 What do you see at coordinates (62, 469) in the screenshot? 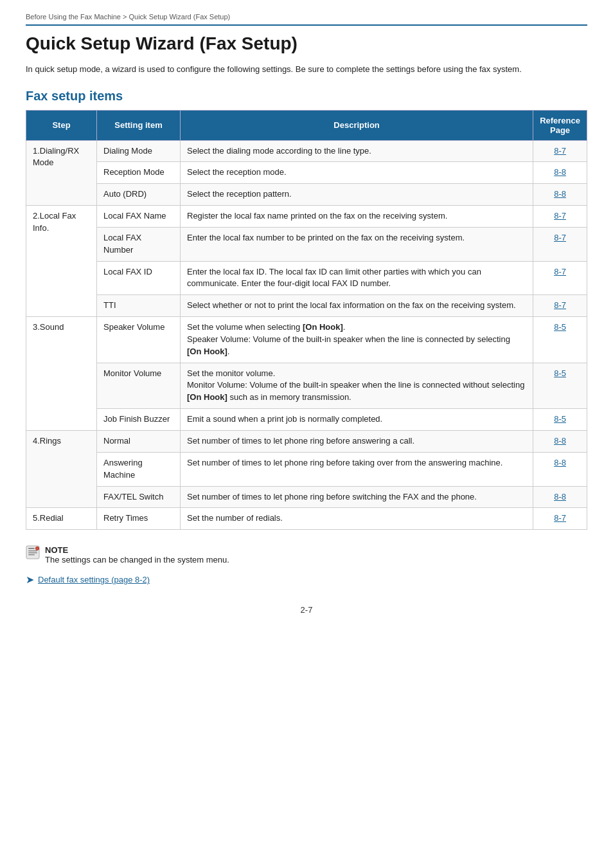
I see `cell-step: 4.Rings` at bounding box center [62, 469].